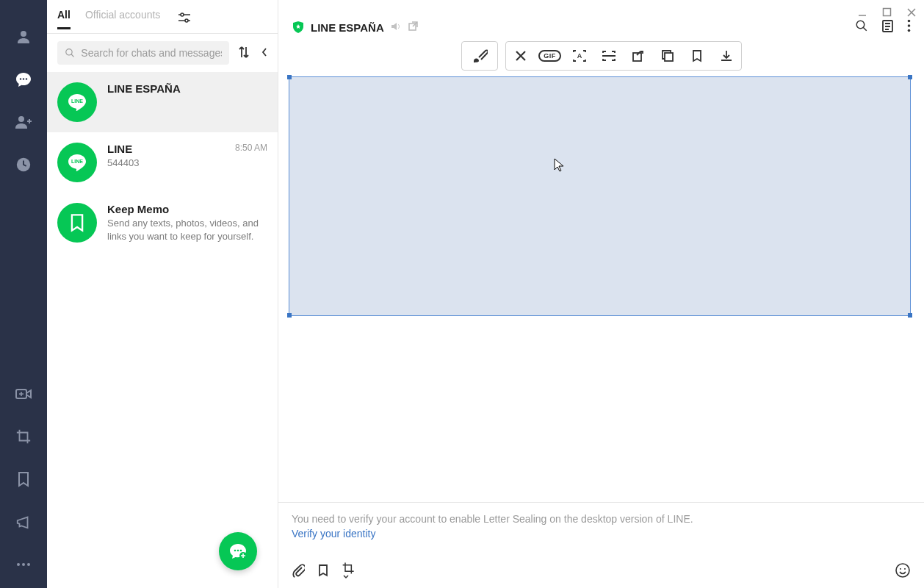 The height and width of the screenshot is (588, 924). Describe the element at coordinates (24, 522) in the screenshot. I see `announce-icon` at that location.